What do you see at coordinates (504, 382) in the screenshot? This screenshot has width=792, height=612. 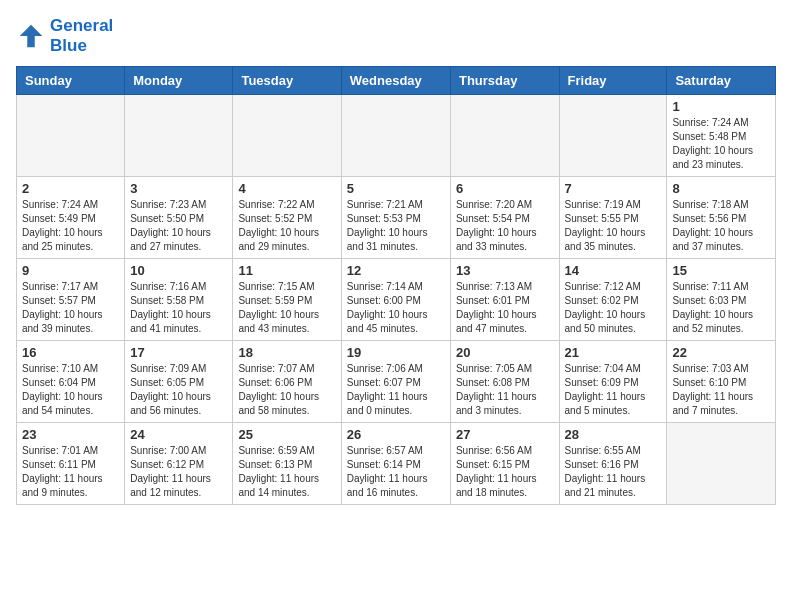 I see `calendar-cell: 20Sunrise: 7:05 AM Sunset: 6:08 PM Dayli…` at bounding box center [504, 382].